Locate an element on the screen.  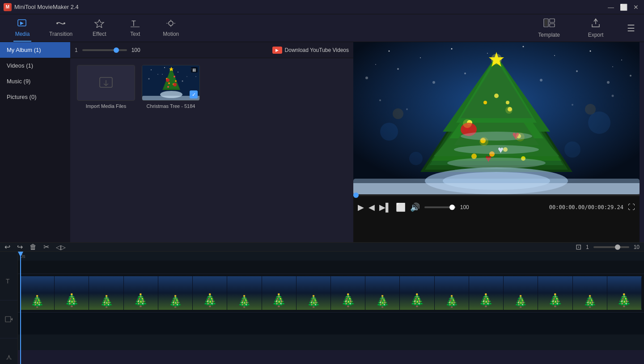
toolbar-text: T Text is located at coordinates (135, 28).